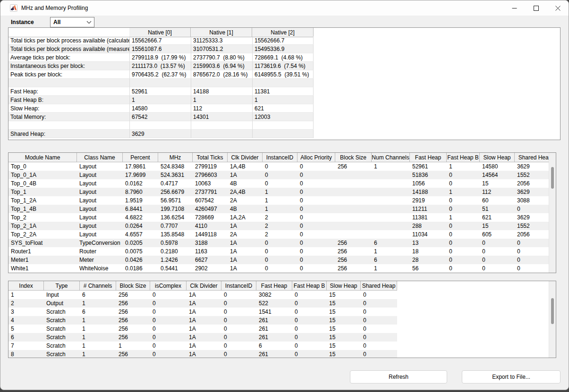  Describe the element at coordinates (210, 167) in the screenshot. I see `cell: 2799119` at that location.